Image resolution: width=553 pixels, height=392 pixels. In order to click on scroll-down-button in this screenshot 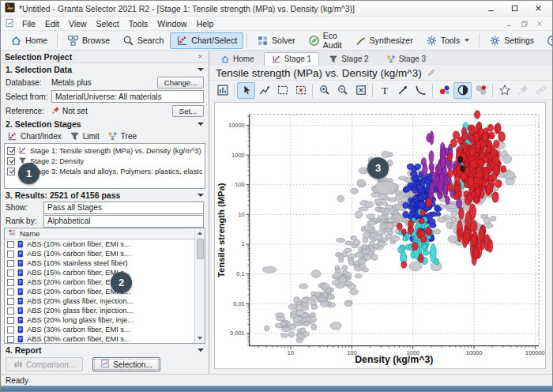, I will do `click(201, 338)`.